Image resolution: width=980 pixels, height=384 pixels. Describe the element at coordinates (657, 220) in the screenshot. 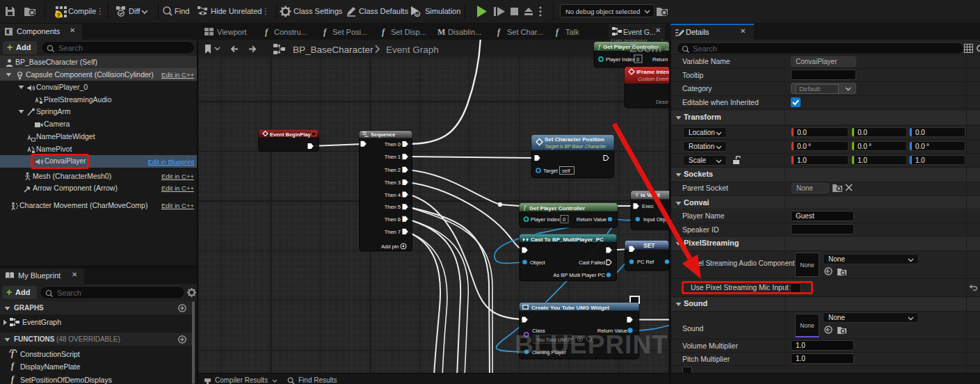

I see `svg-text: Input Object` at that location.